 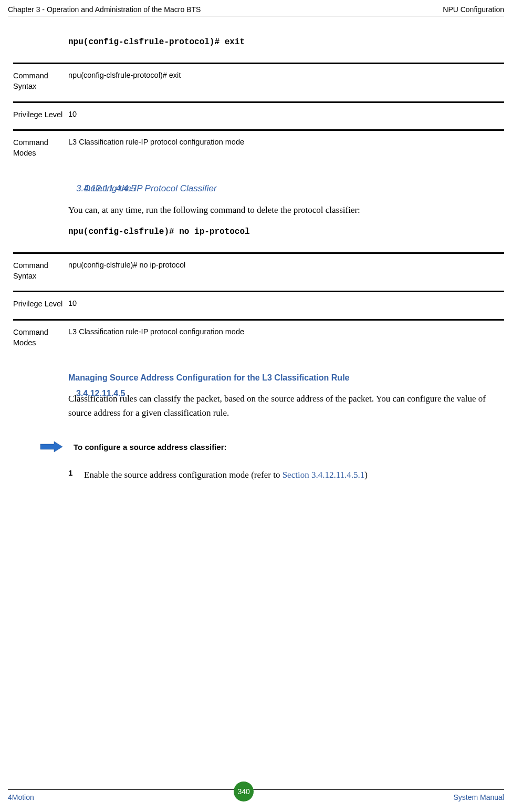 I want to click on page-footer: 4Motion 340 System Manual, so click(x=256, y=796).